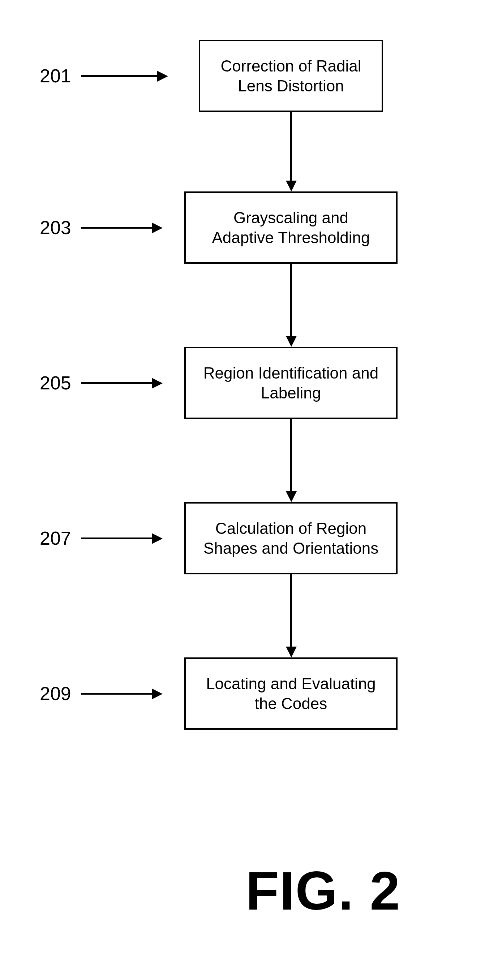  Describe the element at coordinates (291, 76) in the screenshot. I see `flow-box-201: Correction of Radial Lens Distortion` at that location.